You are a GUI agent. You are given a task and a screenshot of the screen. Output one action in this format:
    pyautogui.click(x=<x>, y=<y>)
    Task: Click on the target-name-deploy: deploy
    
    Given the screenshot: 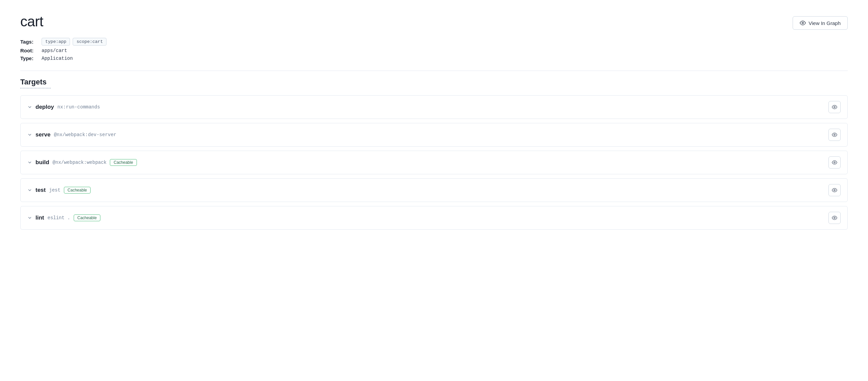 What is the action you would take?
    pyautogui.click(x=45, y=107)
    